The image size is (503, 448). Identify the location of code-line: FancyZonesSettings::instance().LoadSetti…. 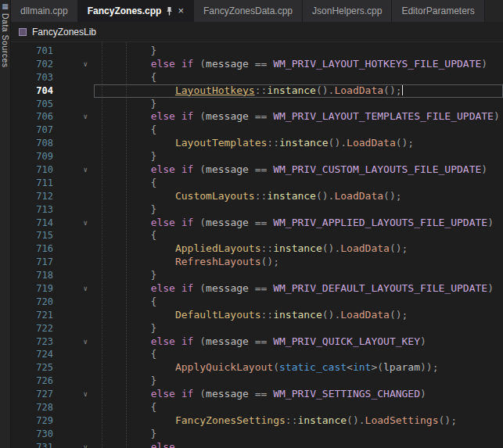
(299, 421).